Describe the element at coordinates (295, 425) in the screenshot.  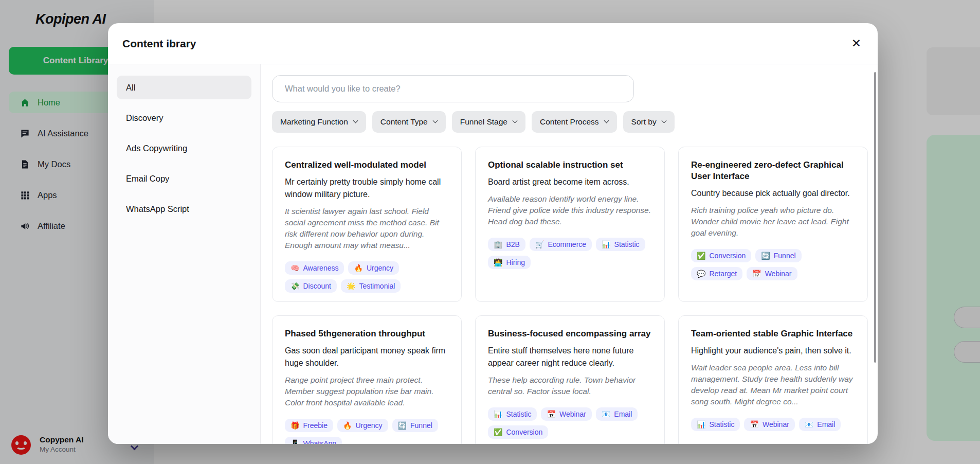
I see `tag-emoji-icon: 🎁` at that location.